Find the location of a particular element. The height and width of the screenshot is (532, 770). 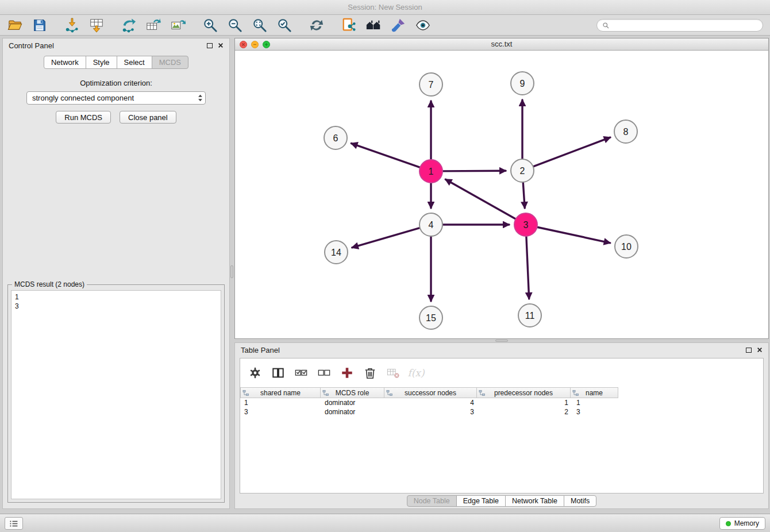

mcds-button-row: Run MCDS Close panel is located at coordinates (116, 117).